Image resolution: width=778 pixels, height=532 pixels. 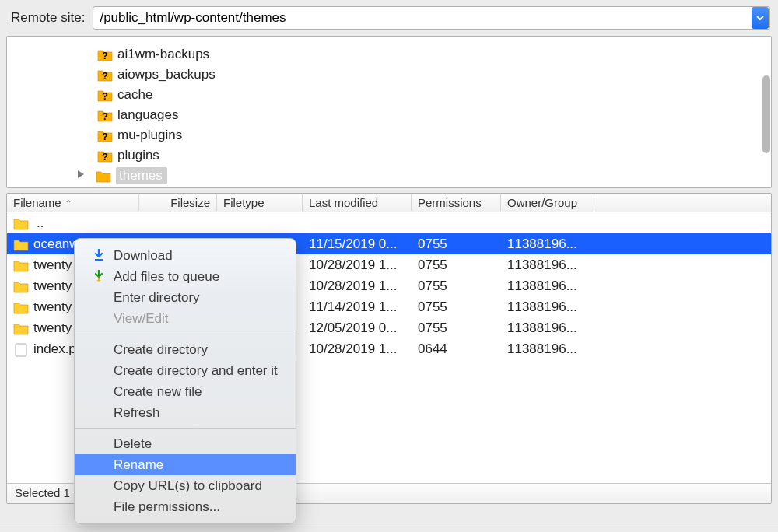 What do you see at coordinates (138, 465) in the screenshot?
I see `menu-item-label: Rename` at bounding box center [138, 465].